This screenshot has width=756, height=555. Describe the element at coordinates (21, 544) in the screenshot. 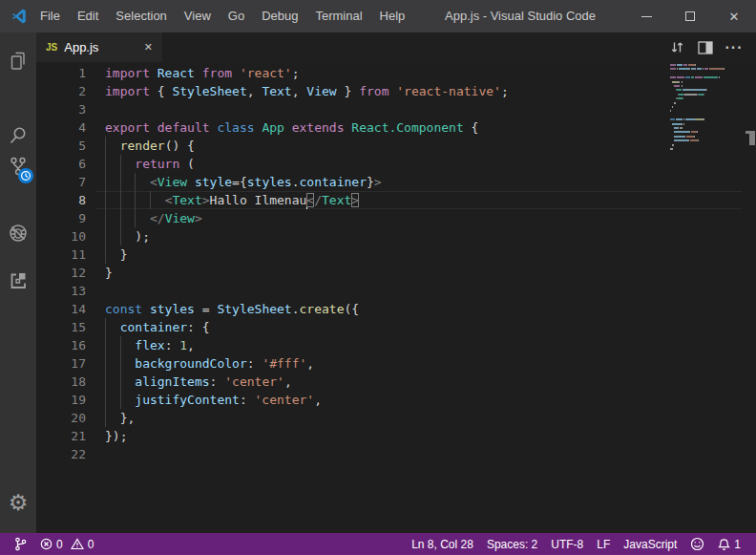

I see `git-branch-indicator` at that location.